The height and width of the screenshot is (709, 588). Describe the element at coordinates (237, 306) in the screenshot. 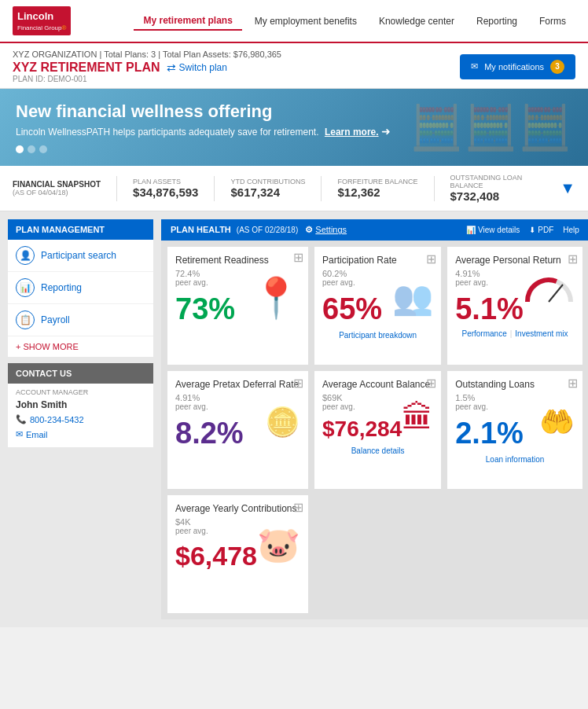

I see `retirement-readiness-card: ⊞ Retirement Readiness 72.4% peer avg. 7…` at that location.